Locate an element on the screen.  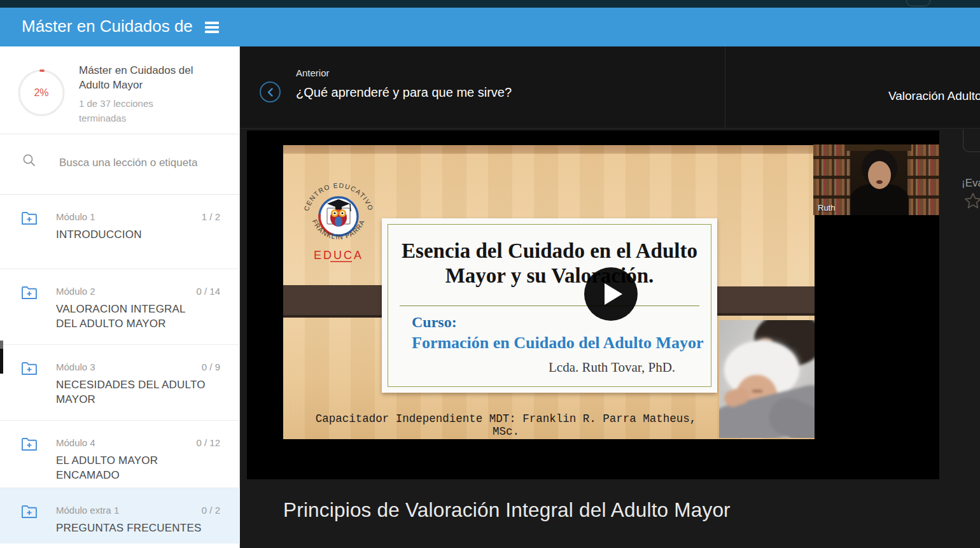
module-count: 1 / 2 is located at coordinates (211, 216).